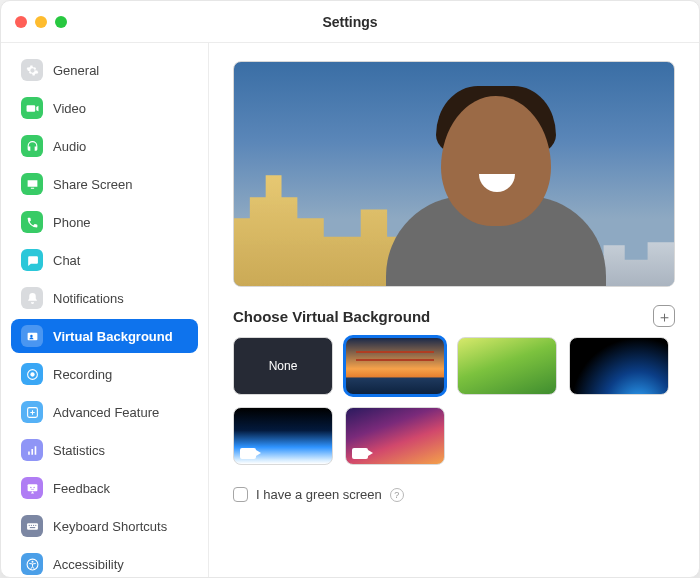  What do you see at coordinates (104, 108) in the screenshot?
I see `sidebar-item-video: Video` at bounding box center [104, 108].